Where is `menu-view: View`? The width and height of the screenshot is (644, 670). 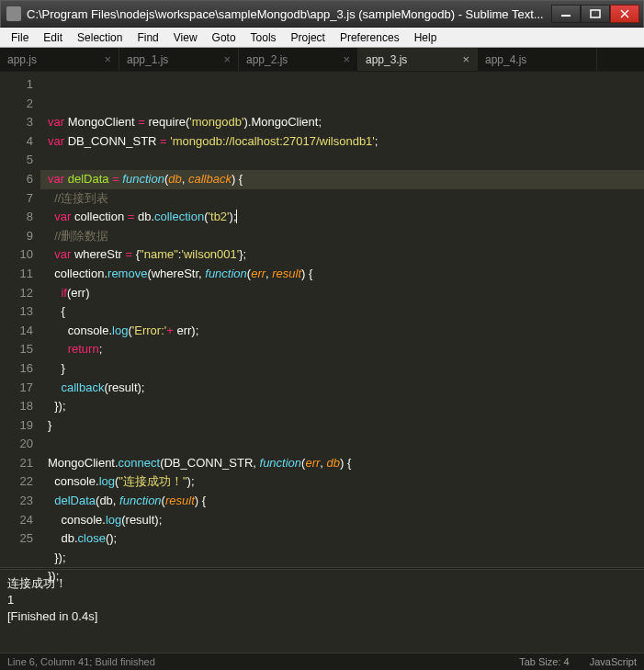 menu-view: View is located at coordinates (186, 38).